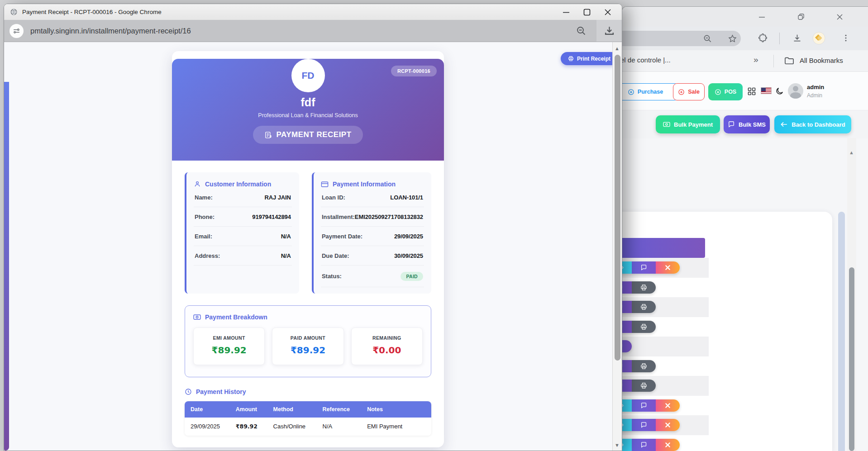 Image resolution: width=868 pixels, height=451 pixels. I want to click on chevron-double-icon: », so click(756, 60).